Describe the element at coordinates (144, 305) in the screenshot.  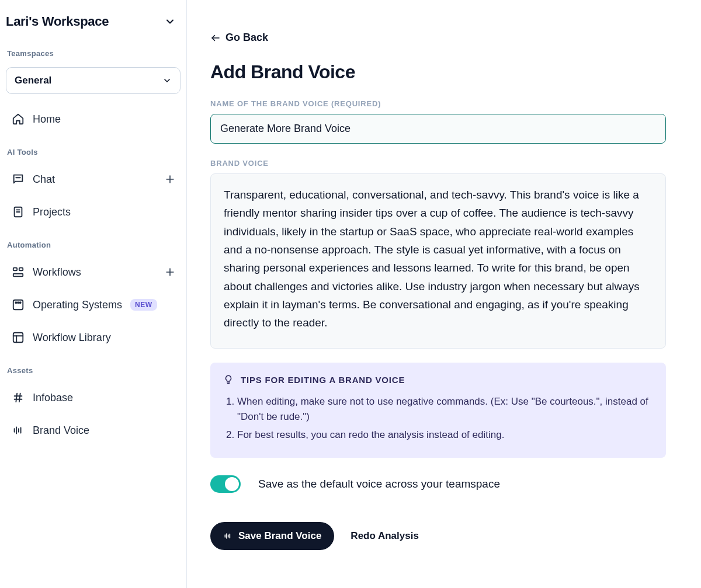
I see `new-badge: NEW` at that location.